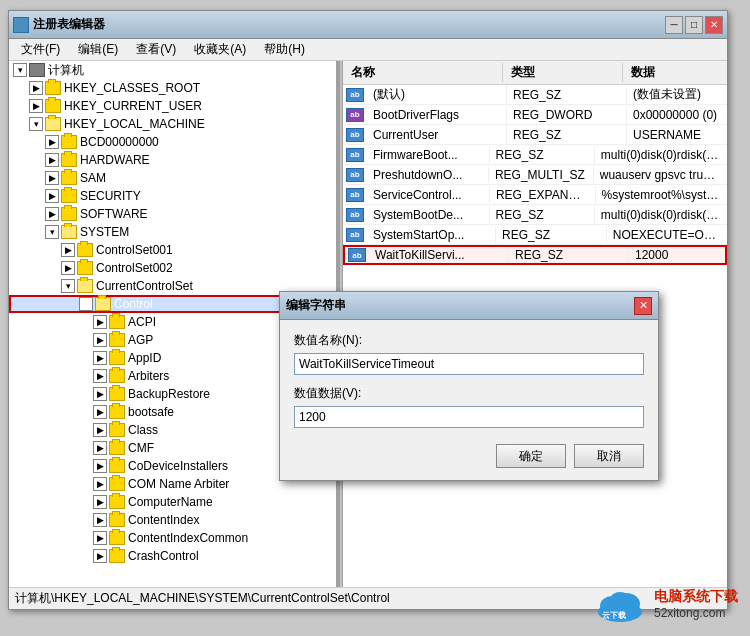 The width and height of the screenshot is (750, 636). Describe the element at coordinates (100, 412) in the screenshot. I see `expand-bootsafe: ▶` at that location.